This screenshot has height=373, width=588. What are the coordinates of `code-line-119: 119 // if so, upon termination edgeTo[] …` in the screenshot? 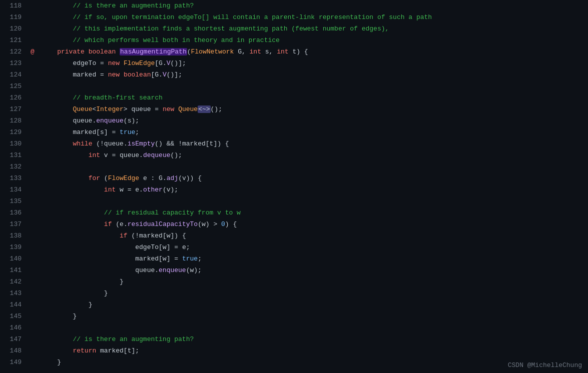 It's located at (294, 17).